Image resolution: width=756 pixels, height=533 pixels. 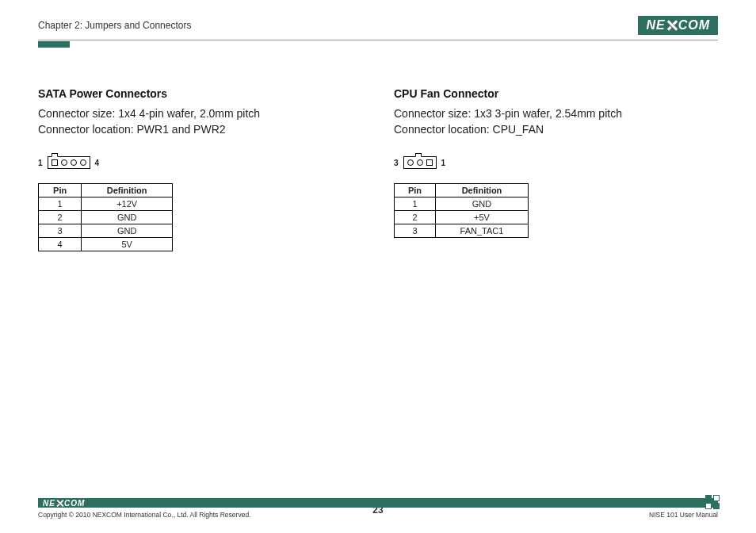 I want to click on sata-location: Connector location: PWR1 and PWR2, so click(x=200, y=130).